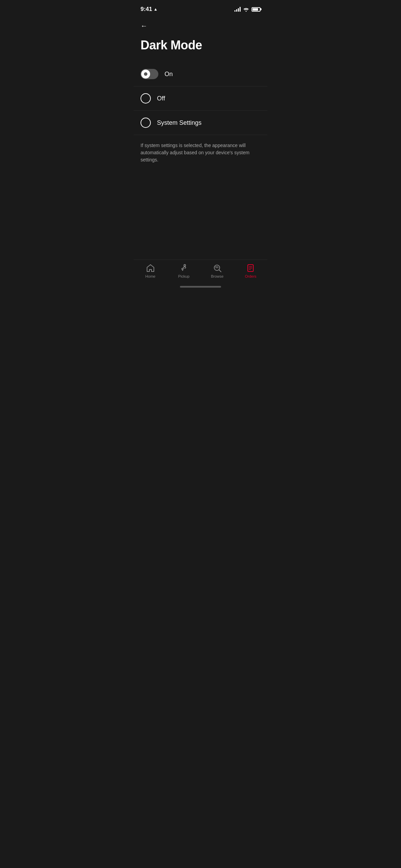  What do you see at coordinates (161, 99) in the screenshot?
I see `off-label: Off` at bounding box center [161, 99].